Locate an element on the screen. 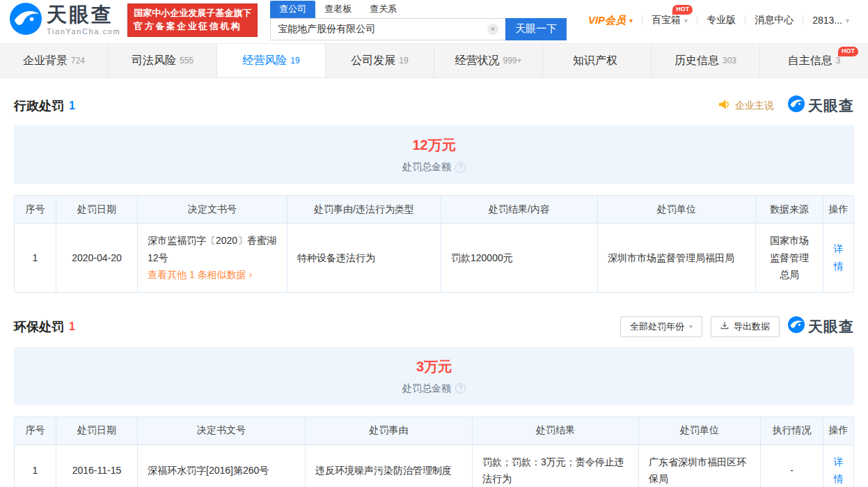 This screenshot has width=868, height=487. tab-self-info: HOT 自主信息3 is located at coordinates (814, 61).